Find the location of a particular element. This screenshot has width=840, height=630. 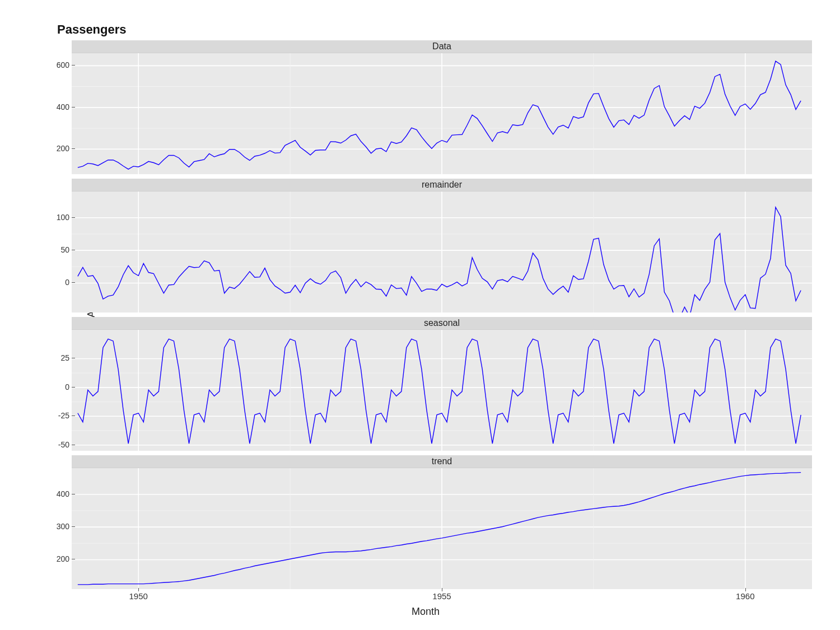

x-tick-label: 1955 is located at coordinates (441, 596).